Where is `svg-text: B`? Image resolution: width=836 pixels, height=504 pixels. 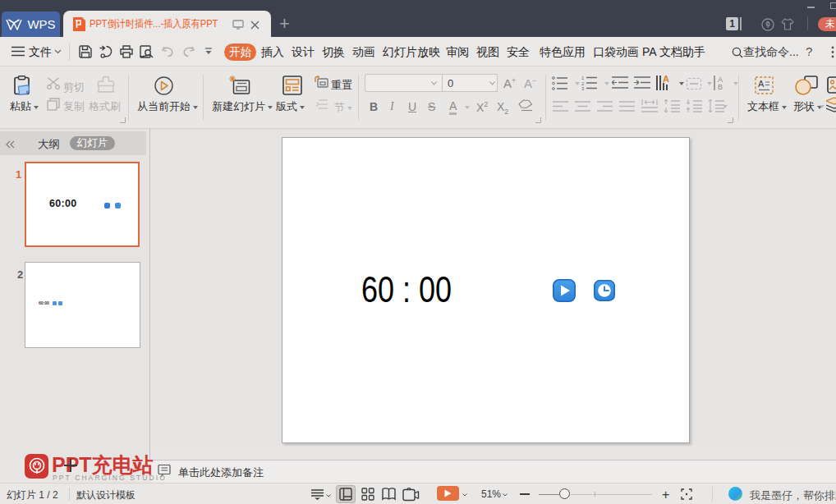 svg-text: B is located at coordinates (720, 87).